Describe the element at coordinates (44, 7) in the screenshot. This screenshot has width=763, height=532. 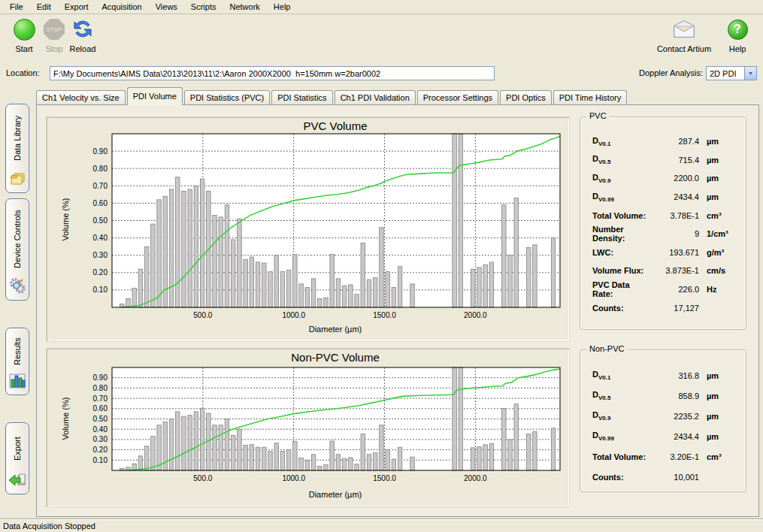
I see `menu-item-edit: Edit` at that location.